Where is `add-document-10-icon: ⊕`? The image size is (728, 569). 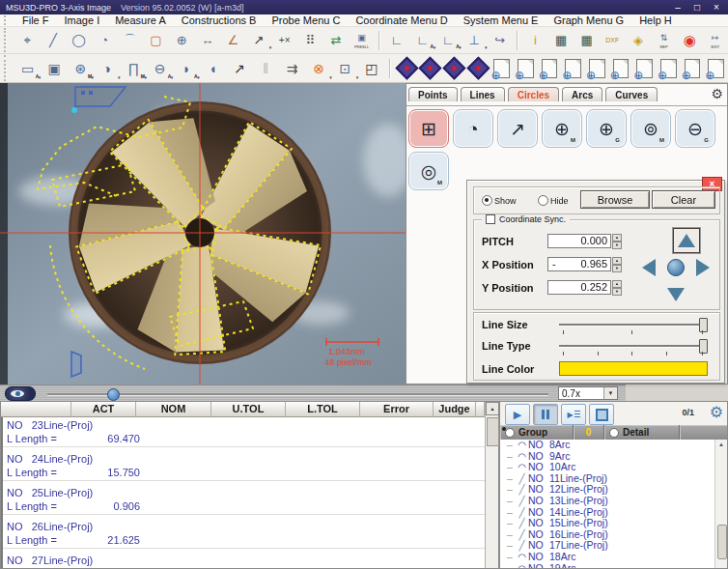
add-document-10-icon: ⊕ is located at coordinates (716, 69).